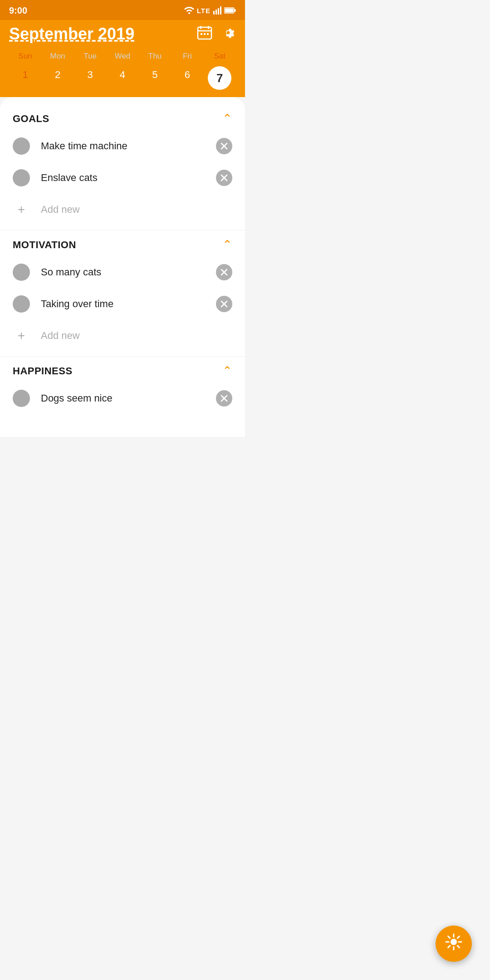 The height and width of the screenshot is (980, 490). Describe the element at coordinates (128, 146) in the screenshot. I see `goal-text: Make time machine` at that location.